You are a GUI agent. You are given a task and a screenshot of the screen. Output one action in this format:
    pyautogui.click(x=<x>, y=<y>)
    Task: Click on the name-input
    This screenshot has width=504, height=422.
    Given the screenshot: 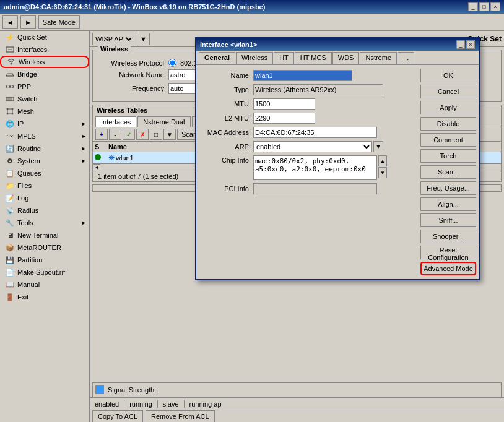 What is the action you would take?
    pyautogui.click(x=303, y=75)
    